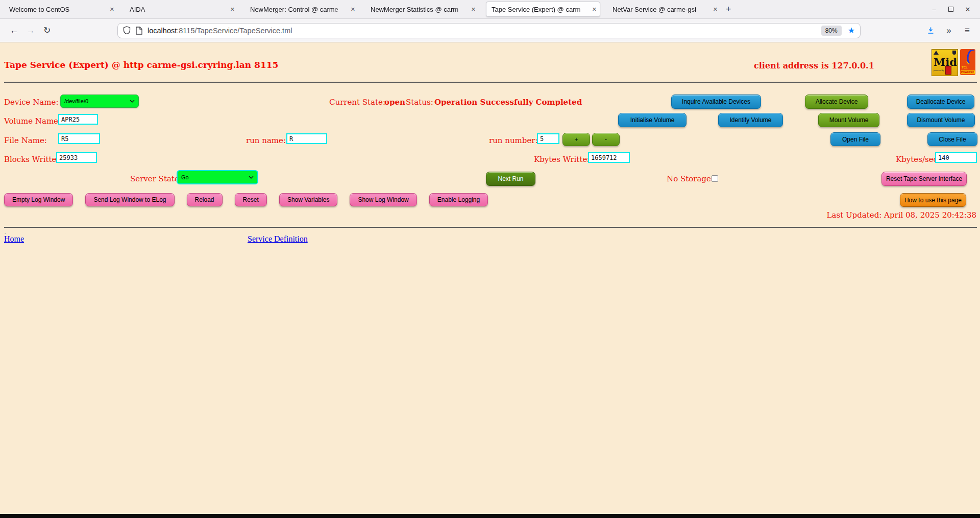 The height and width of the screenshot is (518, 980). Describe the element at coordinates (951, 9) in the screenshot. I see `maximize-icon` at that location.